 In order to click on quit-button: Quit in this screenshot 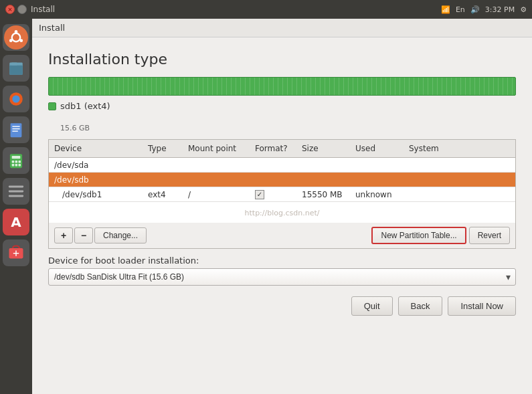, I will do `click(372, 306)`.